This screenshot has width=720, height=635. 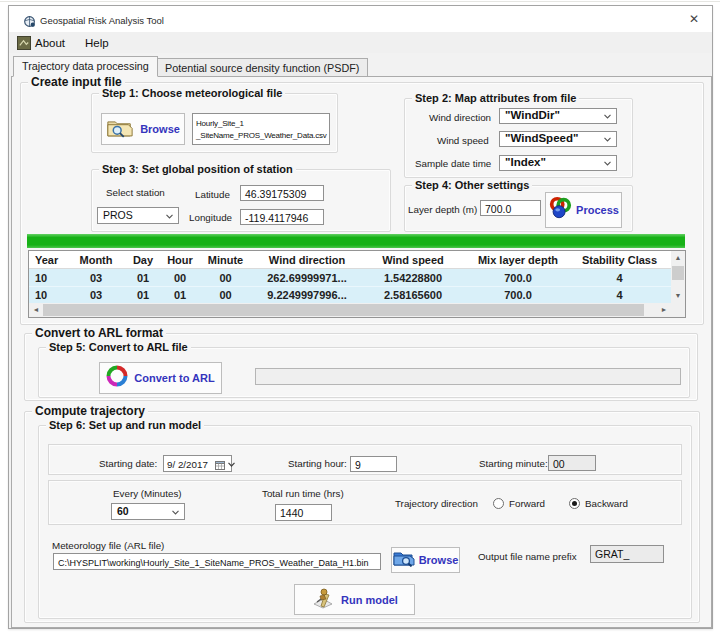 I want to click on every-minutes-combobox: 60, so click(x=148, y=512).